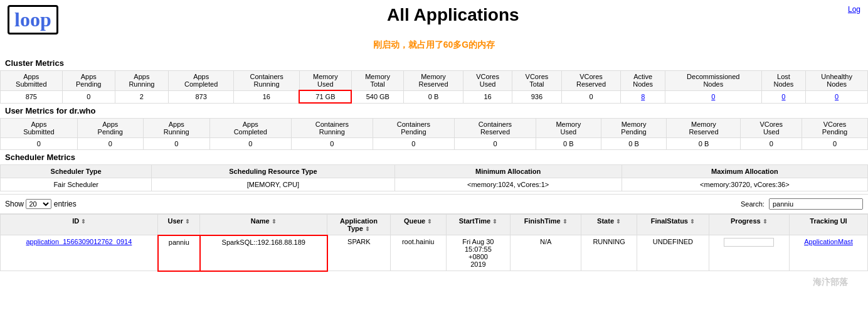  What do you see at coordinates (714, 97) in the screenshot?
I see `val-decommissioned-nodes: 0` at bounding box center [714, 97].